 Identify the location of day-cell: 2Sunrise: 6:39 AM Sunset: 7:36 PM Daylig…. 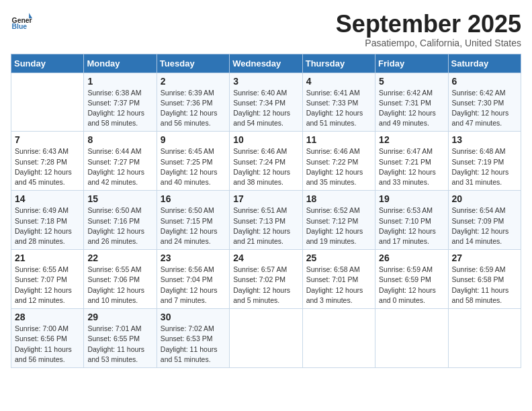
(193, 102).